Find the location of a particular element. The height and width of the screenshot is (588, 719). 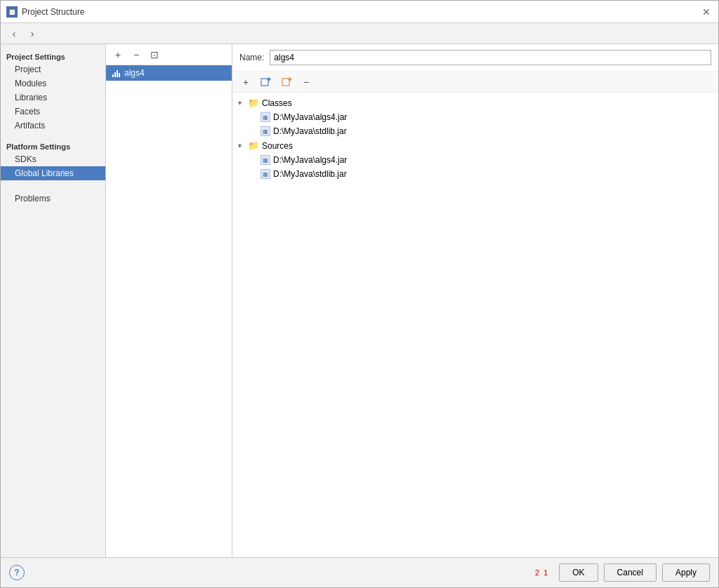

name-label: Name: is located at coordinates (251, 58).